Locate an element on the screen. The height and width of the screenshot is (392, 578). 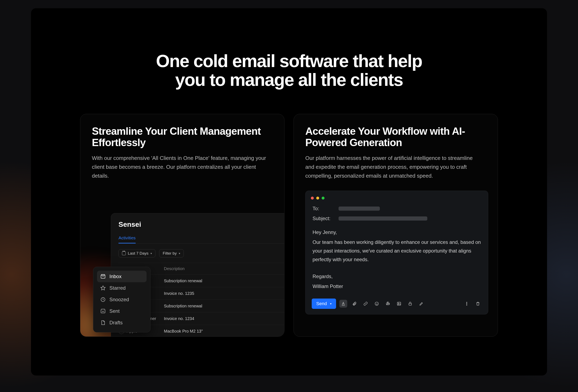
sidebar-item-label: Inbox is located at coordinates (115, 276).